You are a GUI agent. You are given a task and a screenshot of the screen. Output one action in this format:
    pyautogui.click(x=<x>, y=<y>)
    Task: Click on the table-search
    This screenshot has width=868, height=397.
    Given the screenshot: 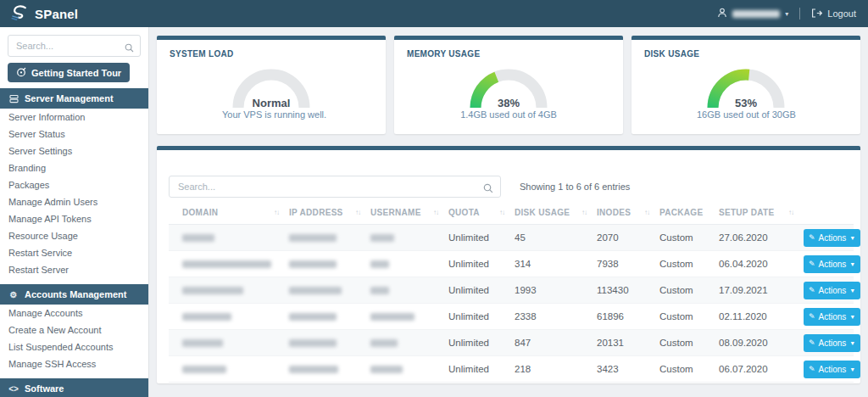 What is the action you would take?
    pyautogui.click(x=335, y=187)
    